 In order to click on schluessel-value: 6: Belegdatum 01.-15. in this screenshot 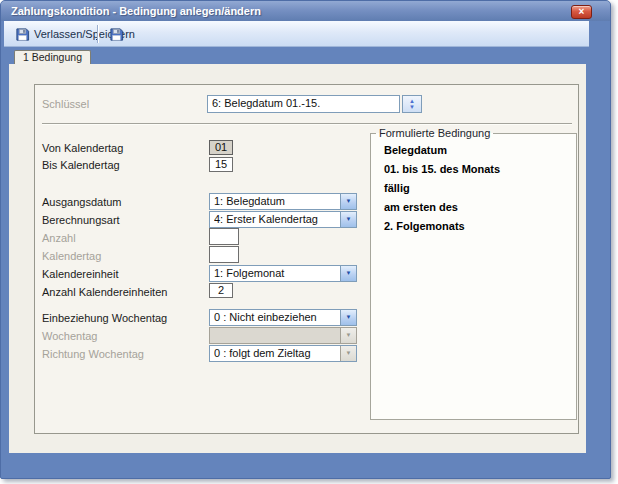, I will do `click(304, 104)`.